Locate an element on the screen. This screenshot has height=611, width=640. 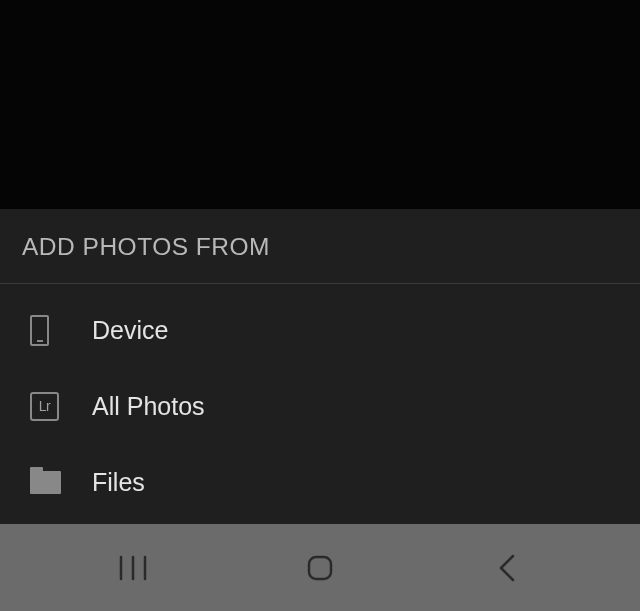
menu-item-label: Files is located at coordinates (118, 482).